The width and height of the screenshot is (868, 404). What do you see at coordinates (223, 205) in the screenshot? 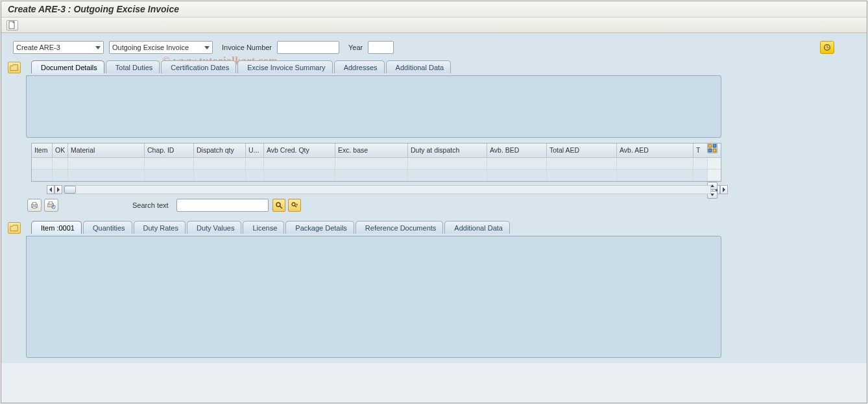
I see `search-input` at bounding box center [223, 205].